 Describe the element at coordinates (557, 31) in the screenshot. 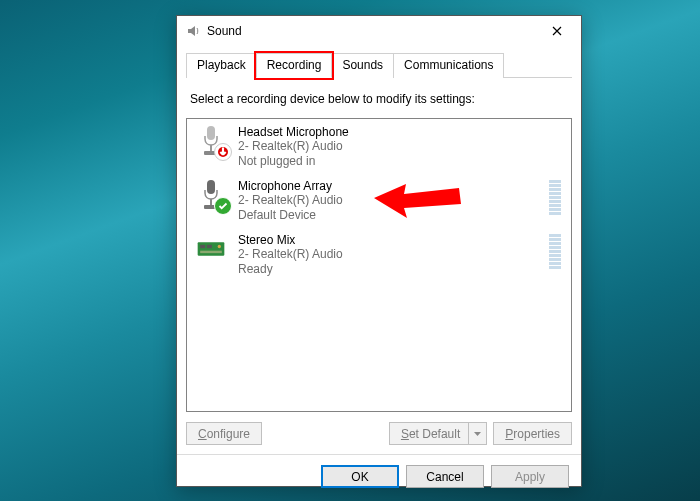

I see `close-button` at that location.